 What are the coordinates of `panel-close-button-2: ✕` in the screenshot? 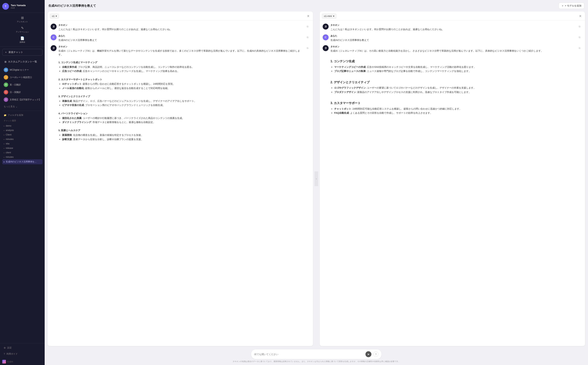 It's located at (580, 16).